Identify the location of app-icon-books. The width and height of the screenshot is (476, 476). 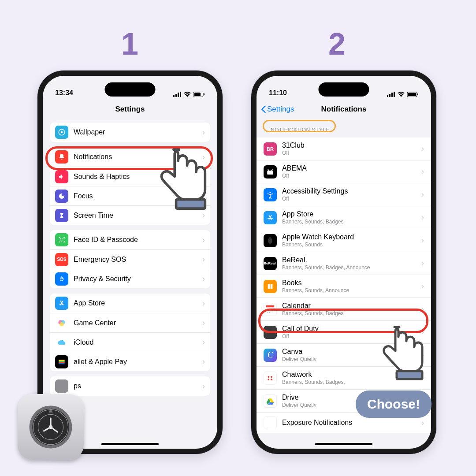
(270, 286).